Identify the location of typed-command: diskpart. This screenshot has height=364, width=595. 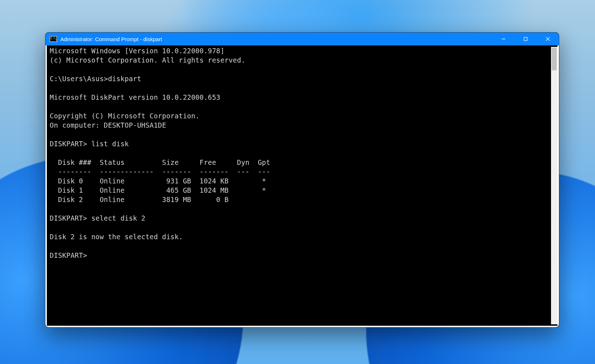
(124, 79).